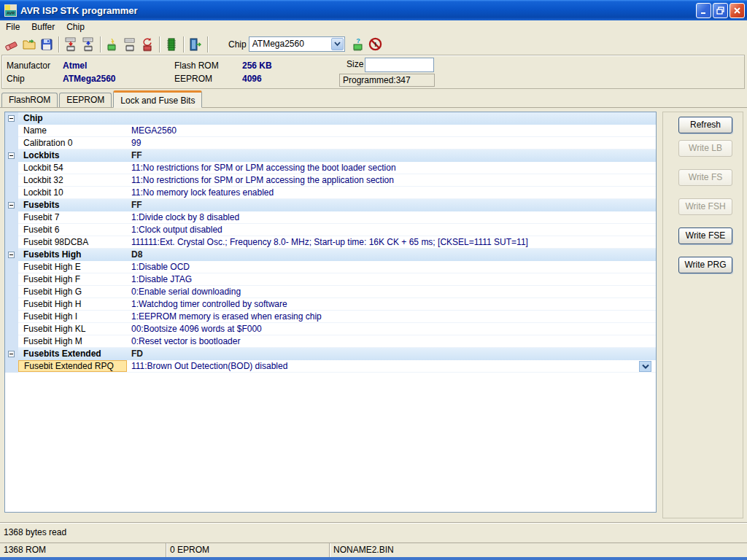 Image resolution: width=747 pixels, height=560 pixels. What do you see at coordinates (645, 366) in the screenshot?
I see `value-dropdown-button` at bounding box center [645, 366].